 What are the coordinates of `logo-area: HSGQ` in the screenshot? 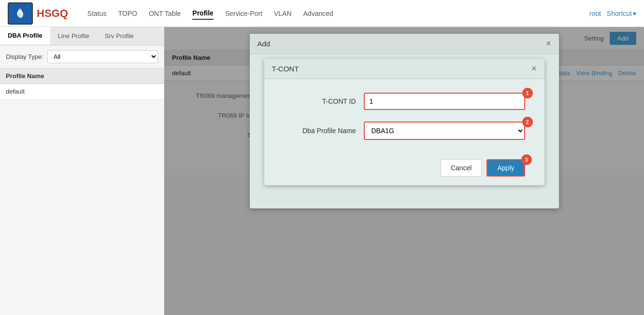 It's located at (38, 14).